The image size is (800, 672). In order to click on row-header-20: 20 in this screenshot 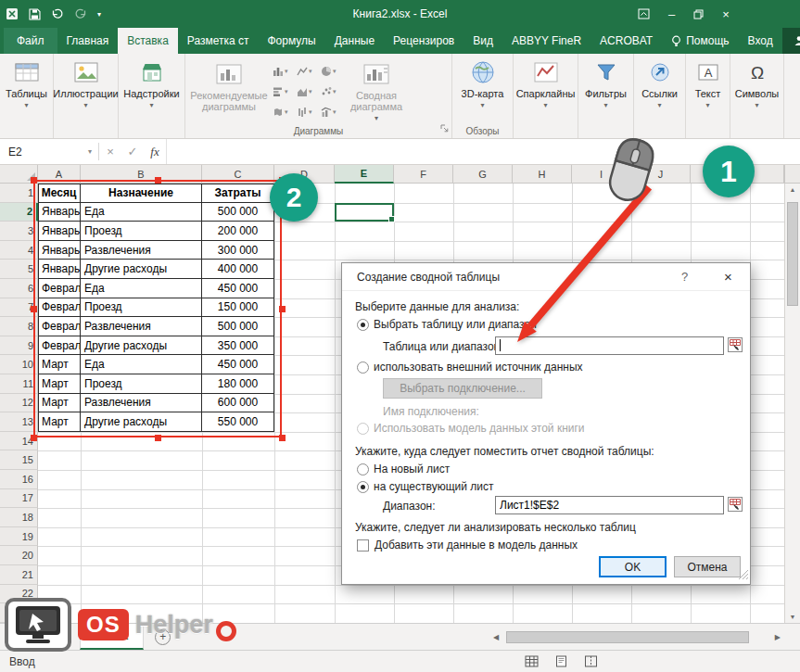, I will do `click(19, 556)`.